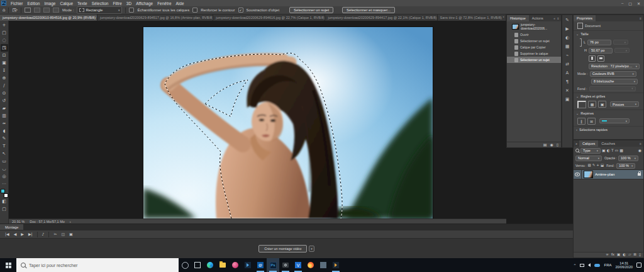 This screenshot has width=644, height=272. What do you see at coordinates (599, 43) in the screenshot?
I see `width-field: 76 po` at bounding box center [599, 43].